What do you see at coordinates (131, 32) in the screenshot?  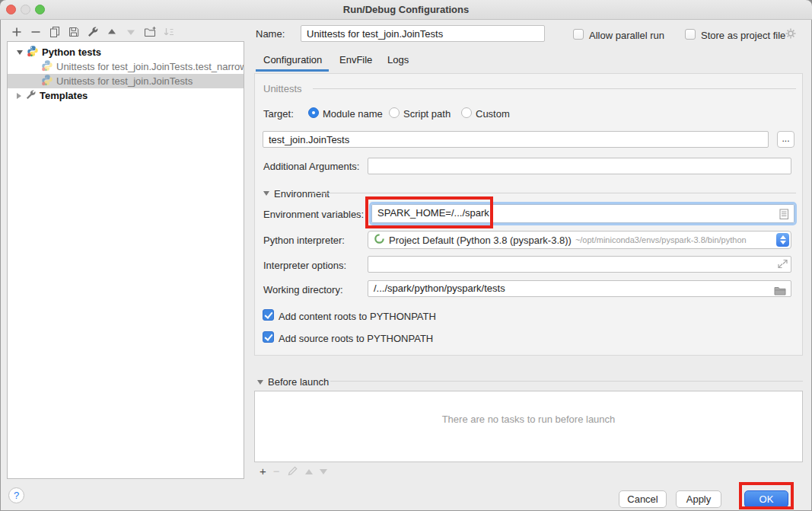 I see `move-down-icon` at bounding box center [131, 32].